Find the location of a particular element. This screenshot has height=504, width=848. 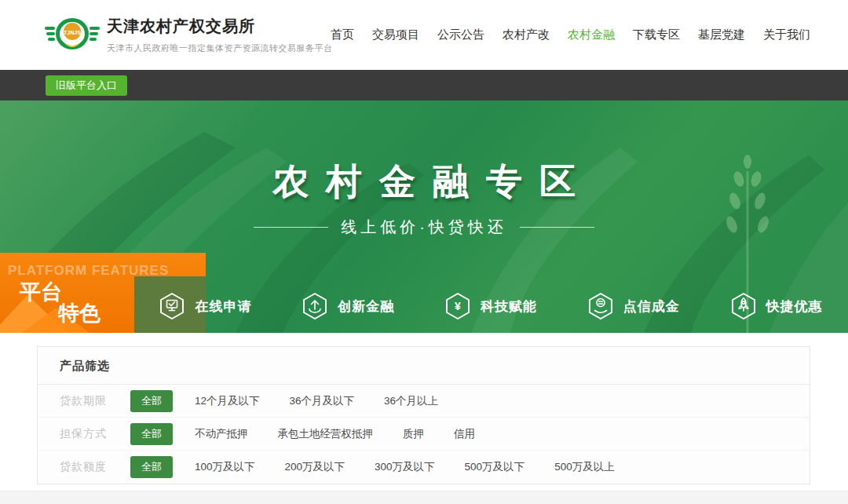

feature-tab: 快捷优惠 is located at coordinates (777, 306).